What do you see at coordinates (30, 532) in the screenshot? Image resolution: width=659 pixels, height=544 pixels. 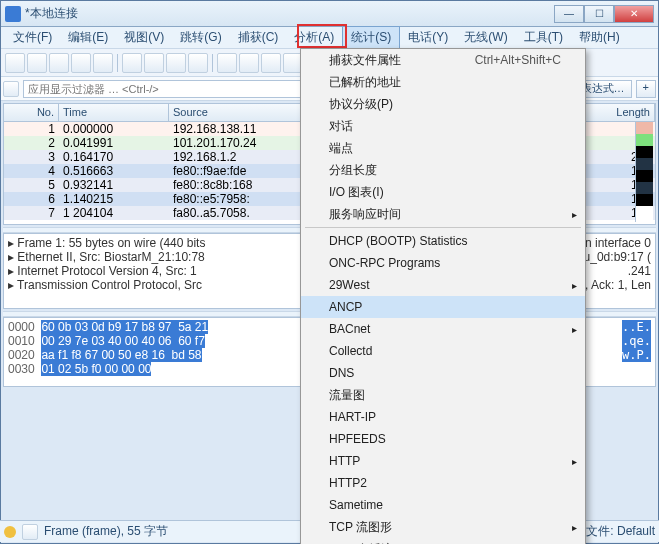 I see `status-icon` at bounding box center [30, 532].